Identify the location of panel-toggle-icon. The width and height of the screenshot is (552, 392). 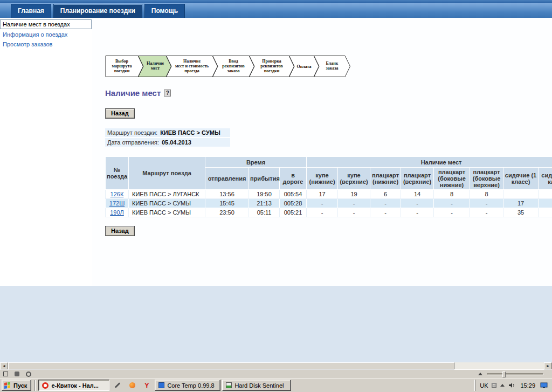
(5, 374).